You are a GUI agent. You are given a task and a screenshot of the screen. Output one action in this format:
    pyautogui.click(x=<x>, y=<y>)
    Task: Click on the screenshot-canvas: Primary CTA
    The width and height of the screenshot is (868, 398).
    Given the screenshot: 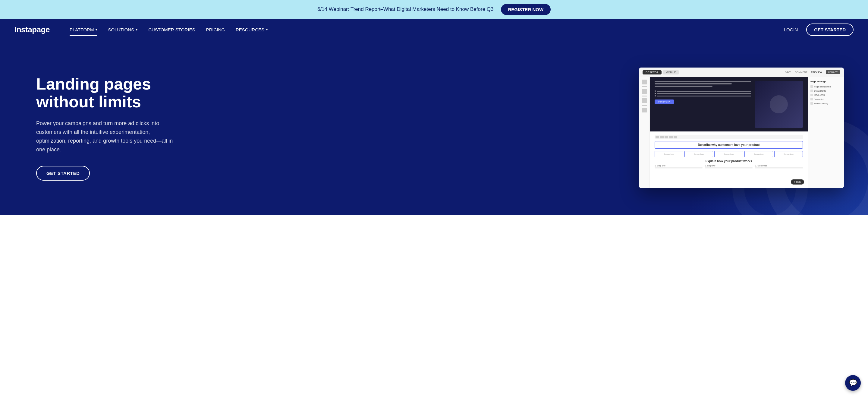 What is the action you would take?
    pyautogui.click(x=728, y=133)
    